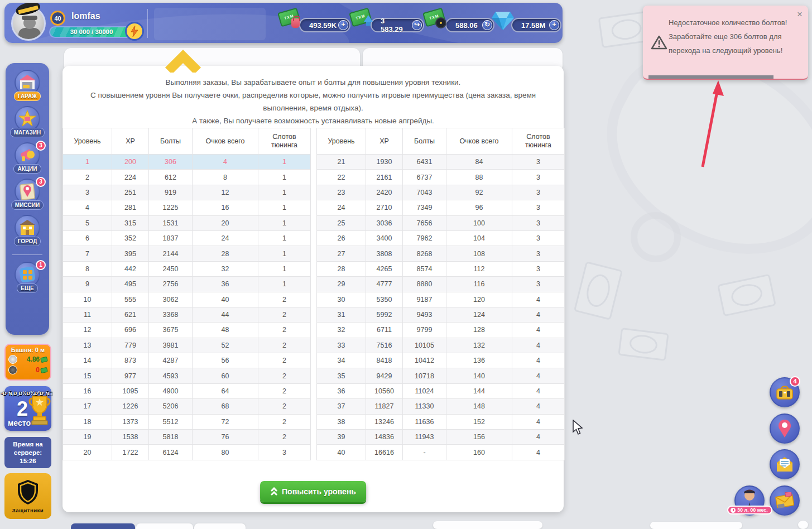 Image resolution: width=812 pixels, height=529 pixels. Describe the element at coordinates (131, 285) in the screenshot. I see `table-cell: 495` at that location.